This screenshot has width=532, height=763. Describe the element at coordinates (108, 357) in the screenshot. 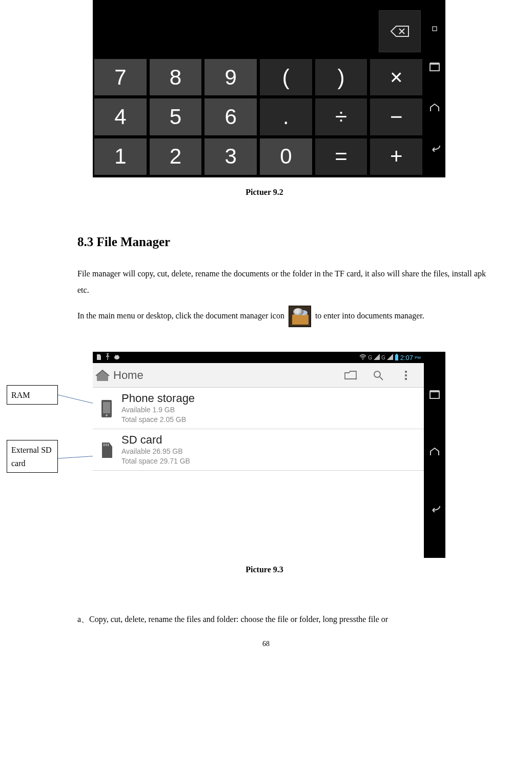

I see `usb-status-icon` at that location.